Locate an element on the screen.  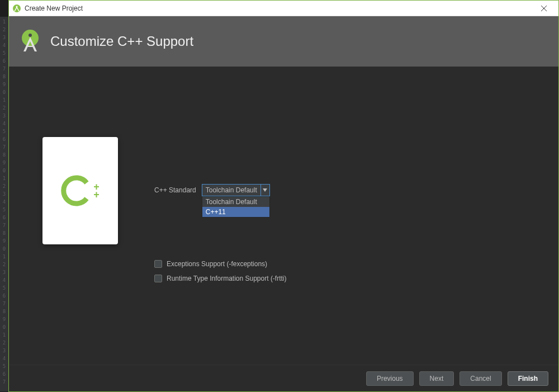
cpp-c-icon is located at coordinates (78, 191).